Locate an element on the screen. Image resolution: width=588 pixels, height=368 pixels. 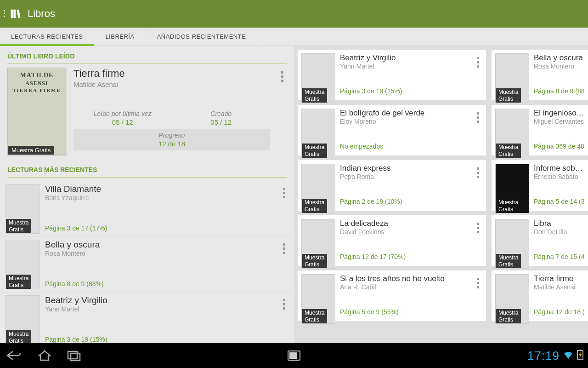
book-author: Ana R. Cañil is located at coordinates (404, 287).